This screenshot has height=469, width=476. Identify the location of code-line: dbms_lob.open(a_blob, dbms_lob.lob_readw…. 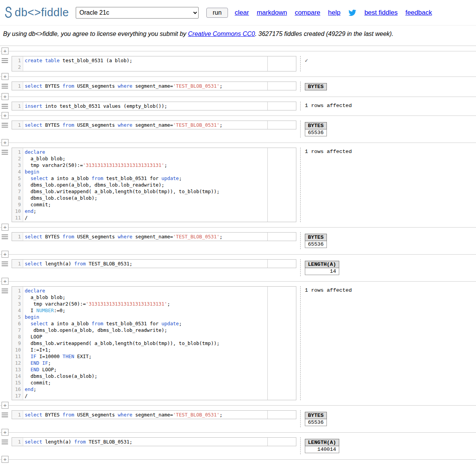
(146, 185).